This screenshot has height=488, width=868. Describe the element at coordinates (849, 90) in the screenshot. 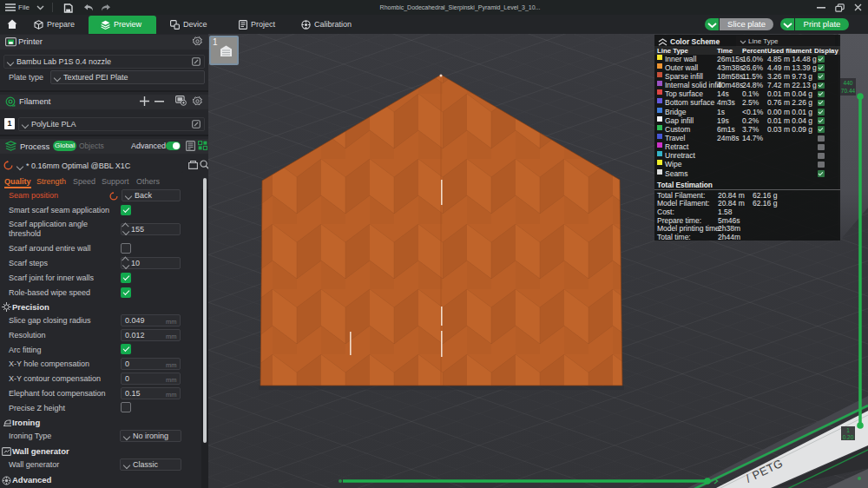

I see `svg-text: 70.44` at that location.